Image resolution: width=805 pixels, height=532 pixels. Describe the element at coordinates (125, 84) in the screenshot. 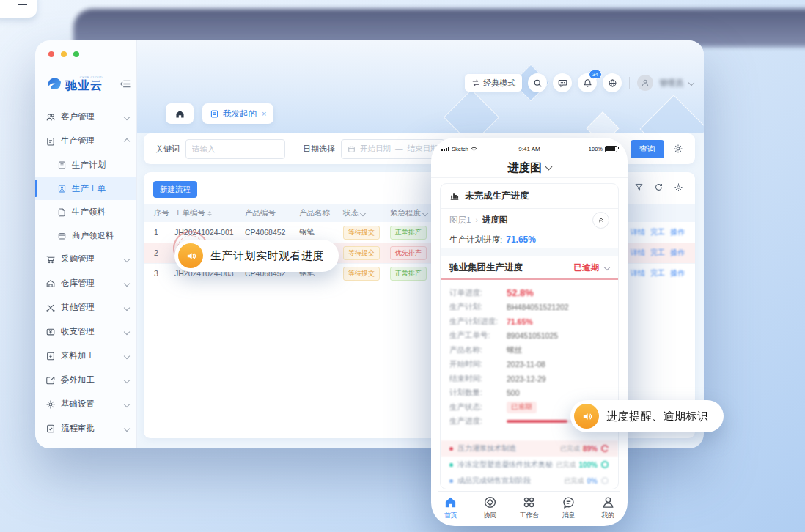

I see `sidebar-collapse-icon` at that location.